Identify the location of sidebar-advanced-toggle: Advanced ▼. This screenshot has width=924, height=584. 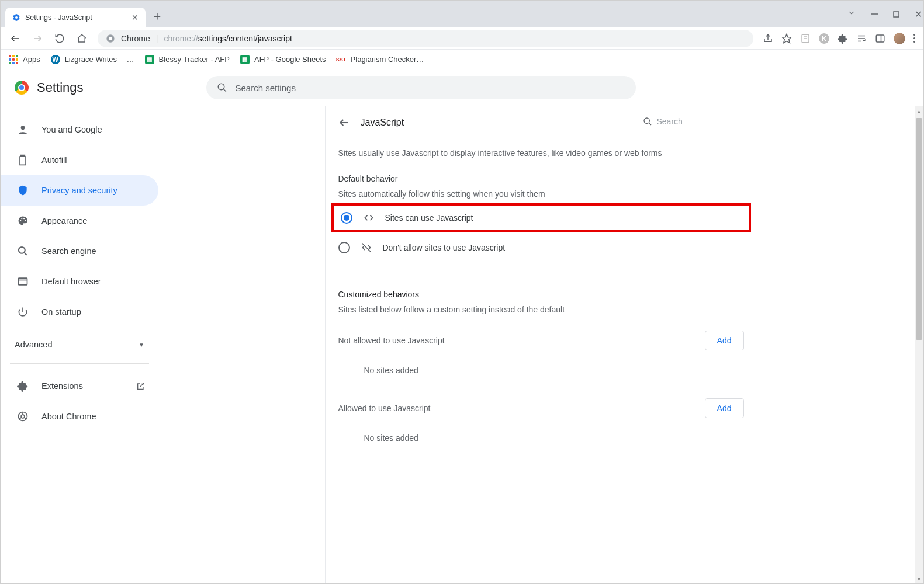
(79, 345).